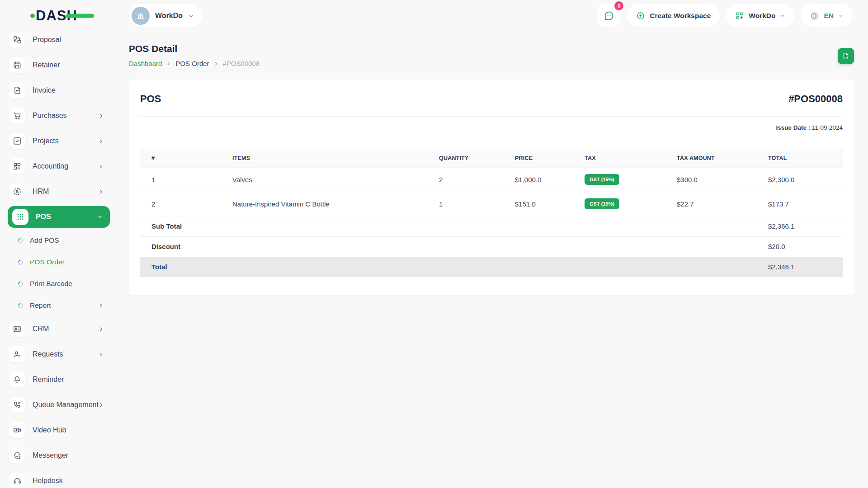 The width and height of the screenshot is (868, 488). I want to click on cell-item: Valves, so click(331, 179).